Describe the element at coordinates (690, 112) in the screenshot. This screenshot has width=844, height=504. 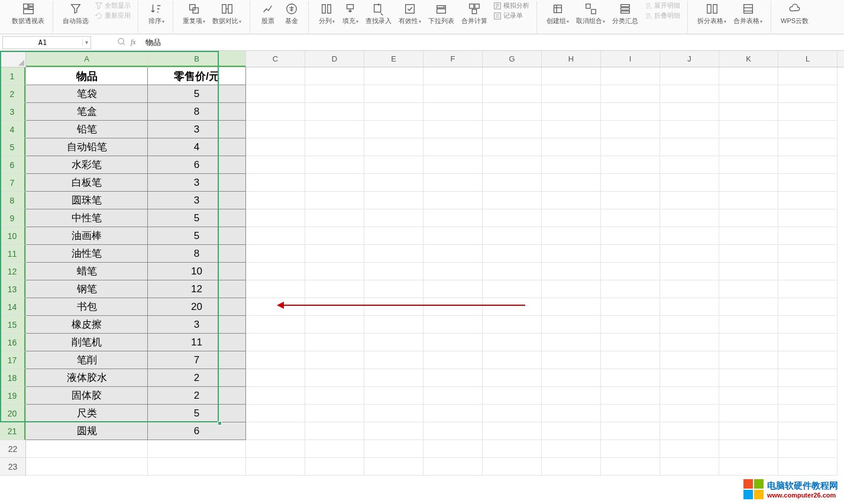
I see `cell-J3` at that location.